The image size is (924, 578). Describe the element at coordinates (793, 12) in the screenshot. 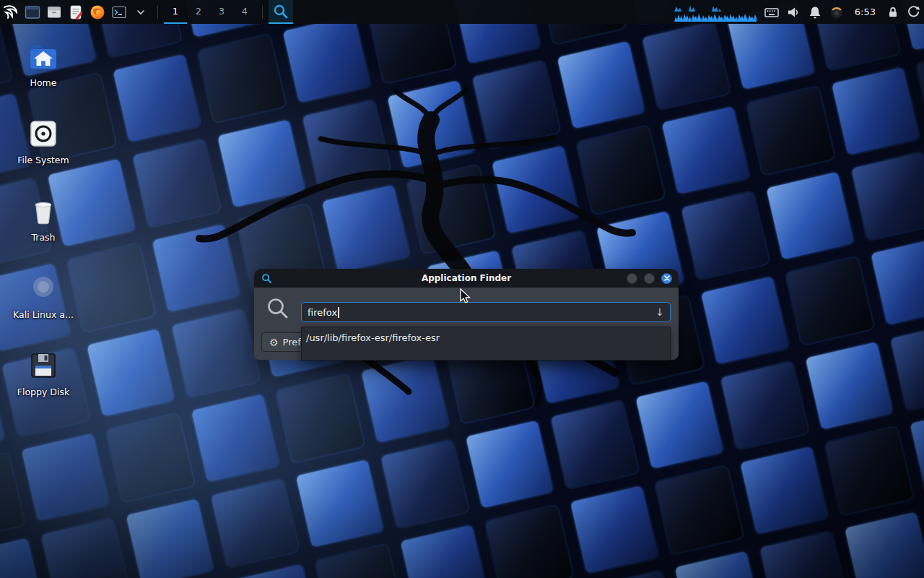

I see `speaker-icon` at that location.